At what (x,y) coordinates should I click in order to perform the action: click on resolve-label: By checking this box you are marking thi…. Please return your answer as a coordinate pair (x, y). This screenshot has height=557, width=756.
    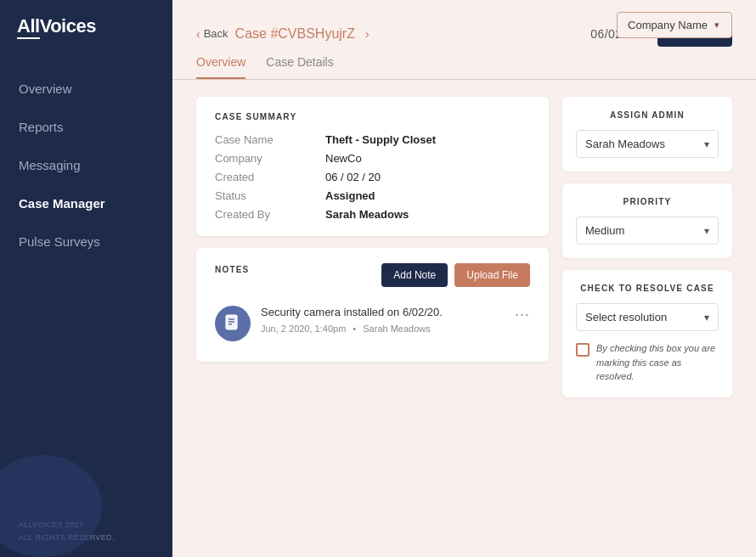
    Looking at the image, I should click on (657, 363).